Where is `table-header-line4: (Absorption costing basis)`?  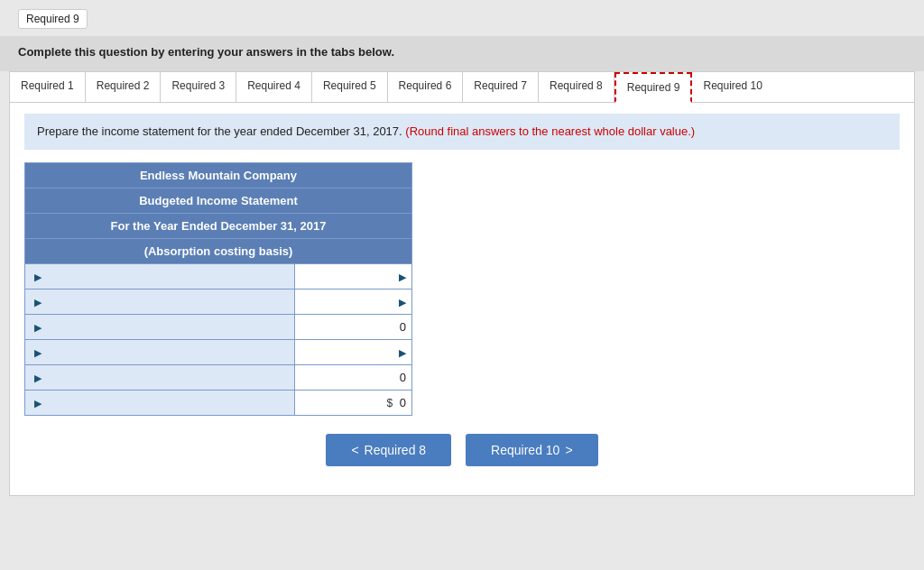 table-header-line4: (Absorption costing basis) is located at coordinates (218, 251).